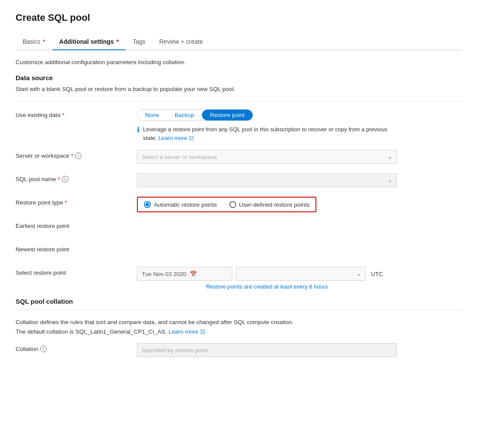 The width and height of the screenshot is (478, 448). I want to click on time-select: ⌄, so click(301, 274).